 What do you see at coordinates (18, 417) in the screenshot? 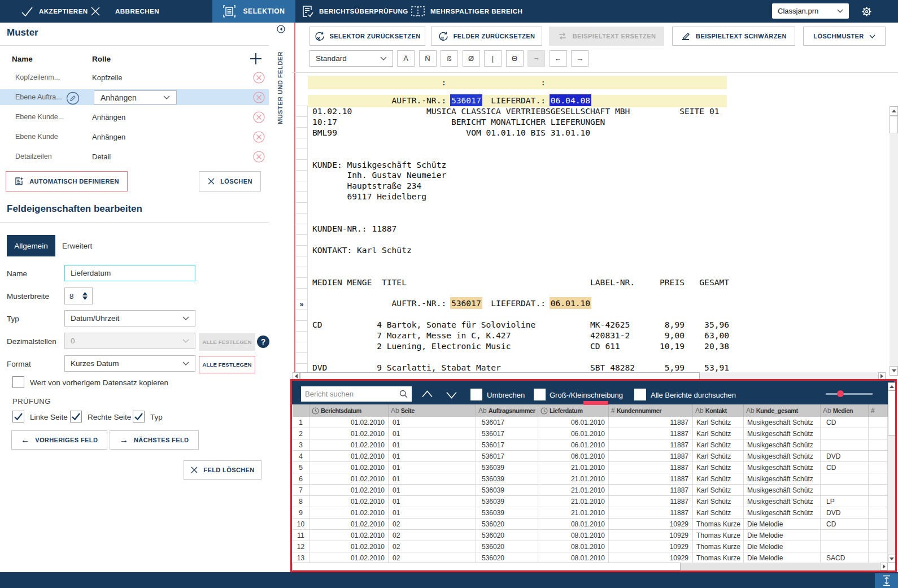
I see `check-linke-seite` at bounding box center [18, 417].